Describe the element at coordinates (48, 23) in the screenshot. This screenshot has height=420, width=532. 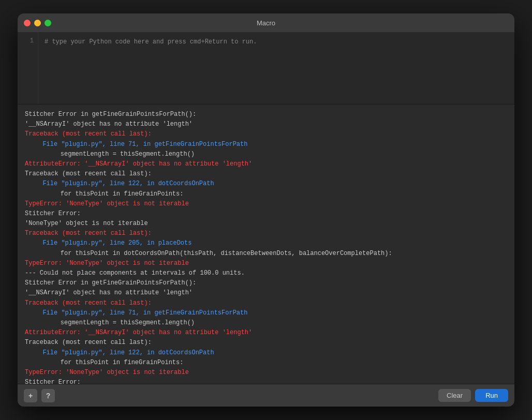
I see `maximize-button` at that location.